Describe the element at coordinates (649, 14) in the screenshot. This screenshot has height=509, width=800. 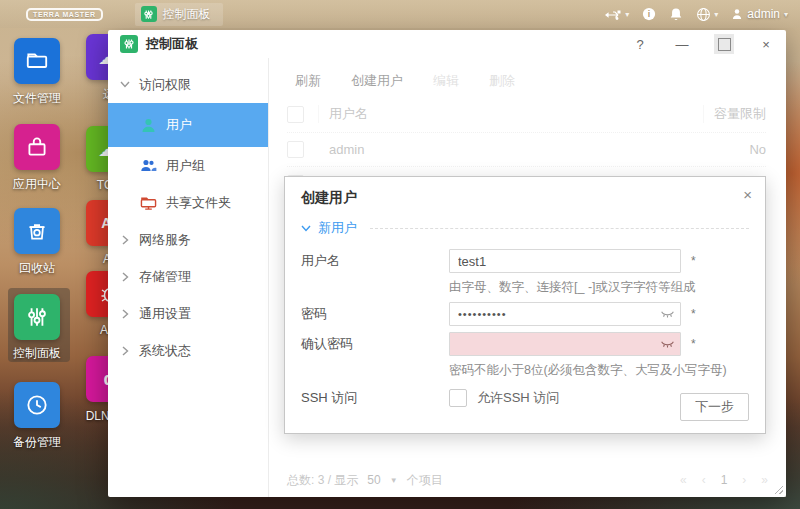
I see `info-icon: i` at that location.